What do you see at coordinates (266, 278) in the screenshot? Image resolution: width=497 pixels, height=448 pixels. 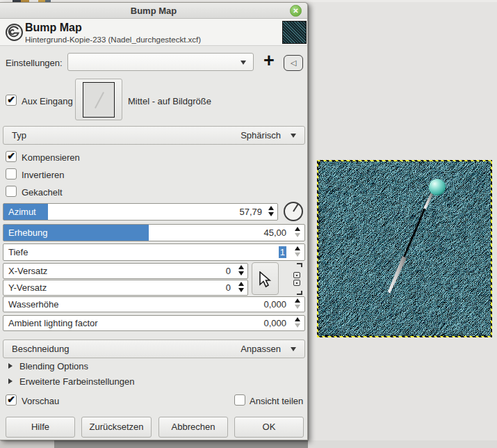 I see `pick-offset-button` at bounding box center [266, 278].